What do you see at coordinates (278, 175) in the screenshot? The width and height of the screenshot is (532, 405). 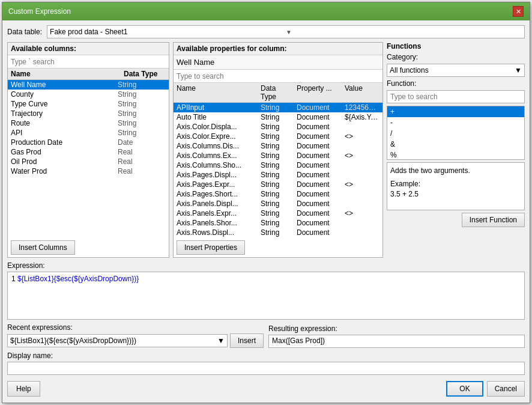 I see `property-list-item: Axis.Pages.Displ...StringDocument` at bounding box center [278, 175].